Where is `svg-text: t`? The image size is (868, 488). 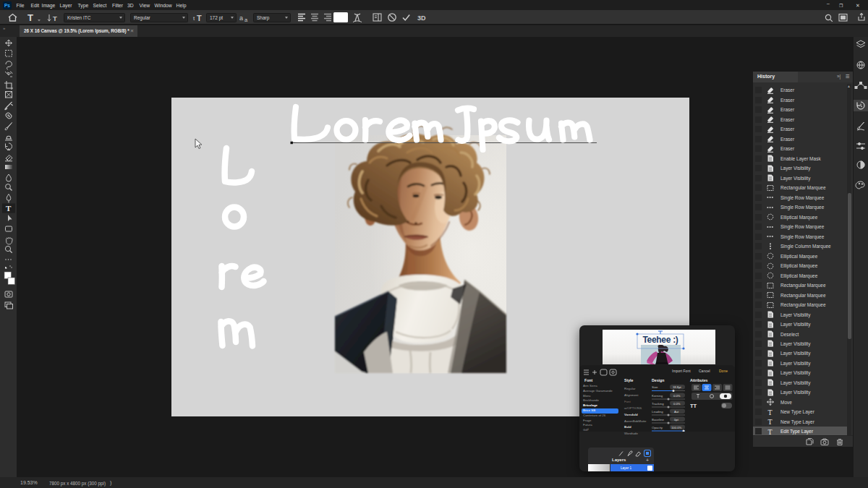
svg-text: t is located at coordinates (194, 19).